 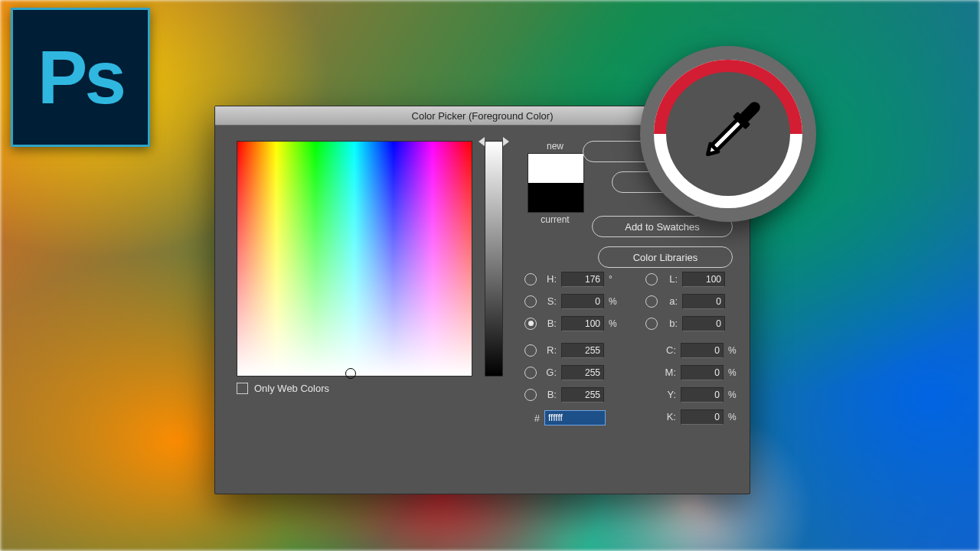 I want to click on input-l, so click(x=704, y=279).